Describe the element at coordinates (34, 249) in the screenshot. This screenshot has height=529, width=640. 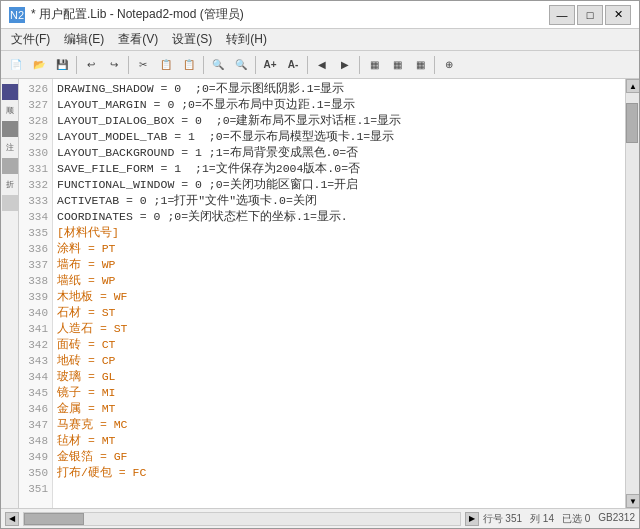
I see `line-number: 336` at that location.